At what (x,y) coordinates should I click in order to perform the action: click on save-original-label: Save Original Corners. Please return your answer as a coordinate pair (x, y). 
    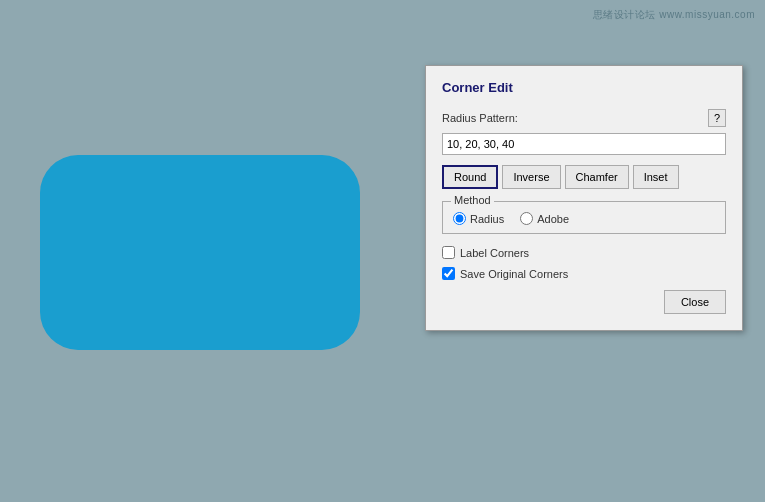
    Looking at the image, I should click on (514, 274).